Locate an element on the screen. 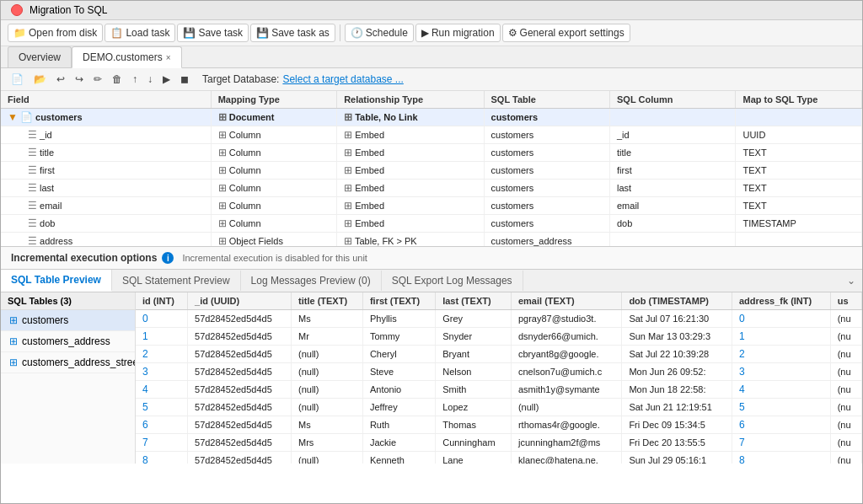  open-button: 📂 is located at coordinates (40, 79).